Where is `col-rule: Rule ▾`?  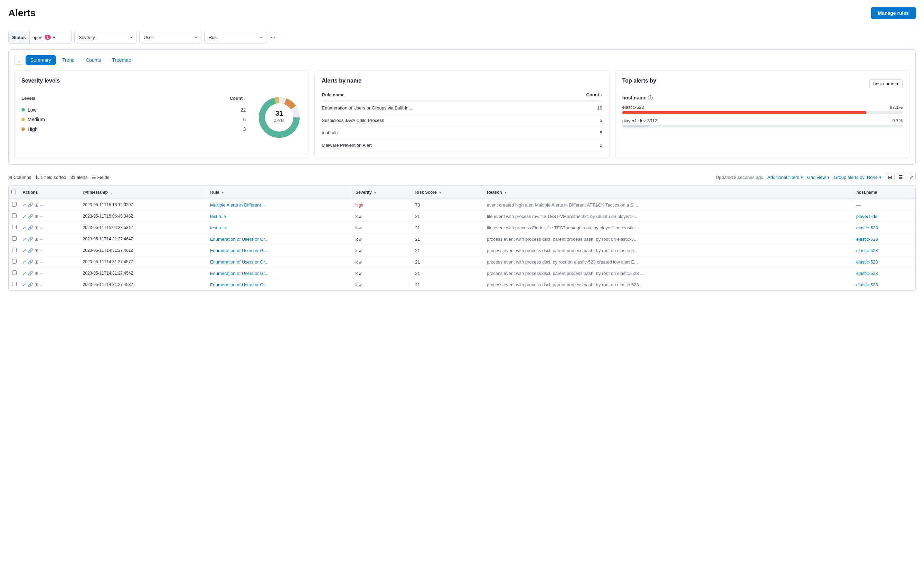
col-rule: Rule ▾ is located at coordinates (280, 193).